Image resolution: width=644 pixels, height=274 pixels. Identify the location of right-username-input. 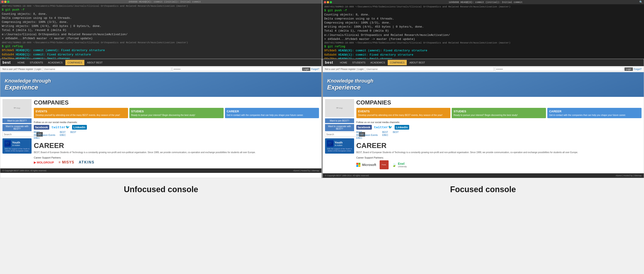
(429, 69).